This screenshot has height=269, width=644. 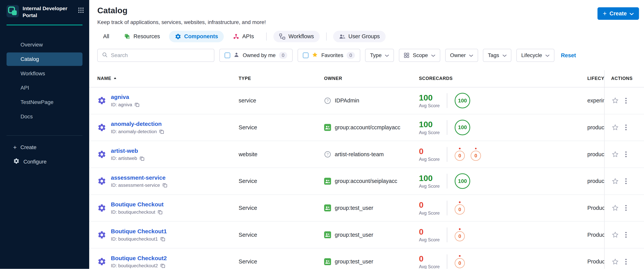 What do you see at coordinates (127, 36) in the screenshot?
I see `resources-icon` at bounding box center [127, 36].